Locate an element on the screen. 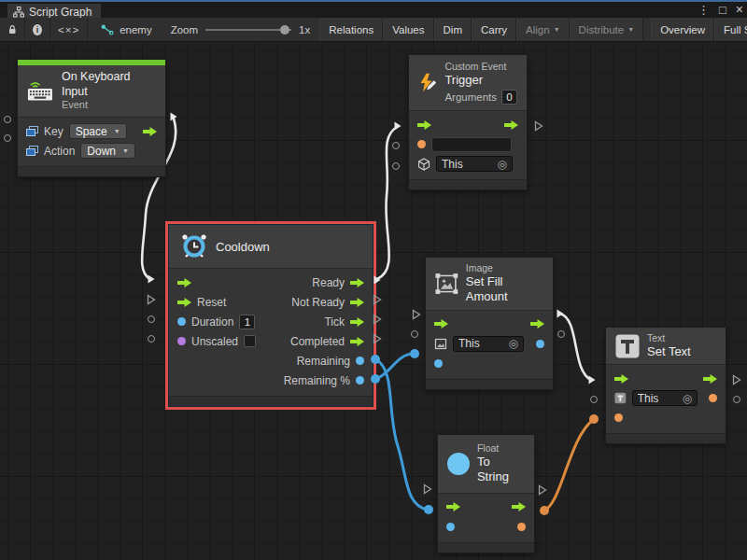  string-out-port-dot is located at coordinates (521, 526).